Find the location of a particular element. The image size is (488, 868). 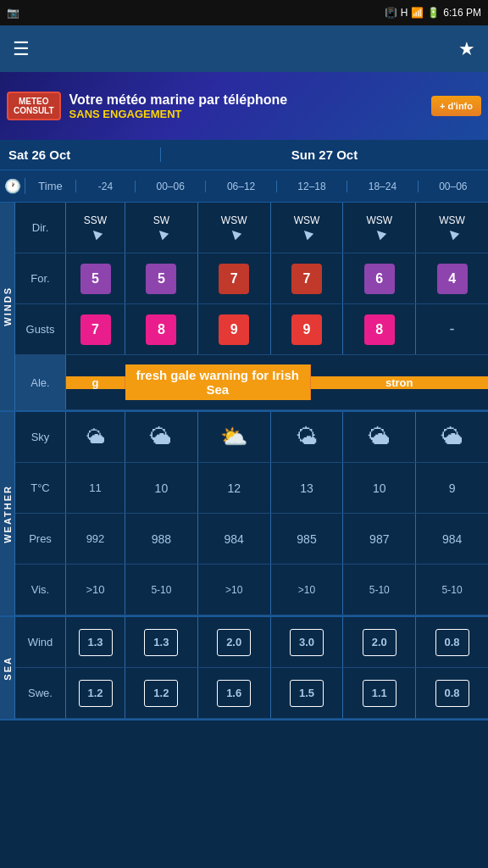

sky-col-1: ⛅ is located at coordinates (235, 437).